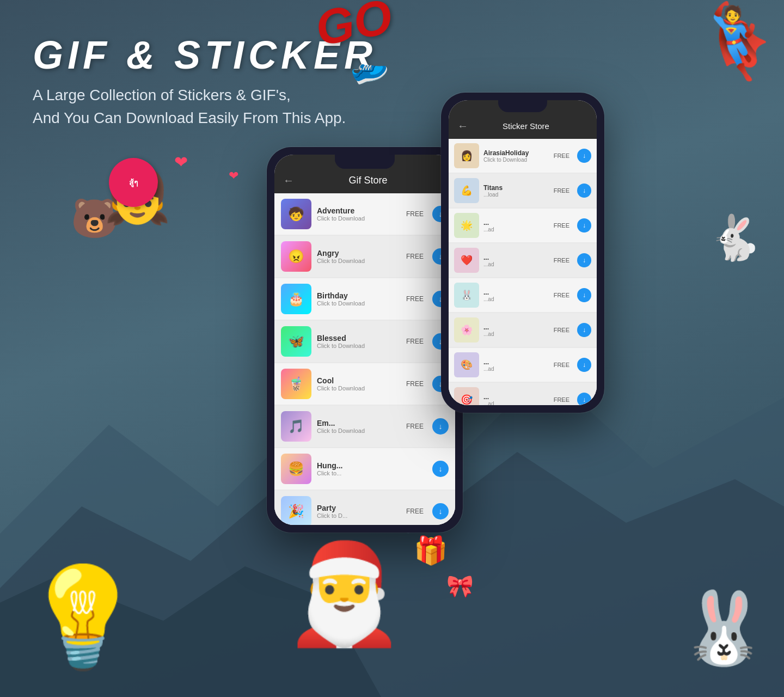  I want to click on item-name: Cool, so click(359, 381).